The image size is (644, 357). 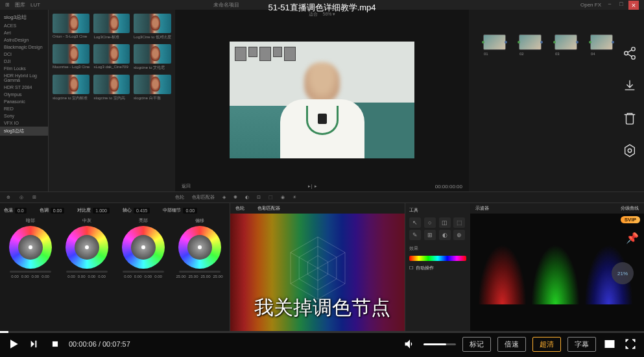 What do you see at coordinates (630, 86) in the screenshot?
I see `download-icon` at bounding box center [630, 86].